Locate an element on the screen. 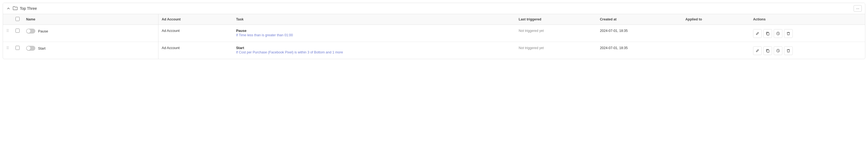 This screenshot has height=157, width=868. drag-col-header is located at coordinates (7, 20).